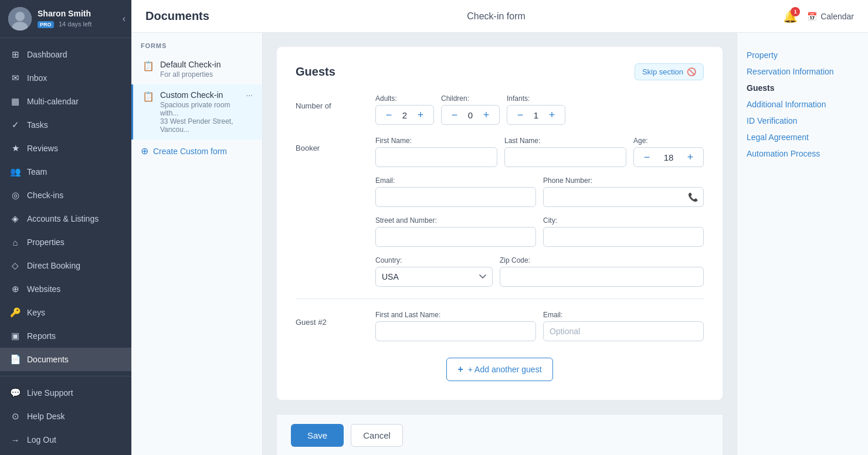 This screenshot has width=868, height=455. Describe the element at coordinates (496, 16) in the screenshot. I see `topbar-center-title: Check-in form` at that location.